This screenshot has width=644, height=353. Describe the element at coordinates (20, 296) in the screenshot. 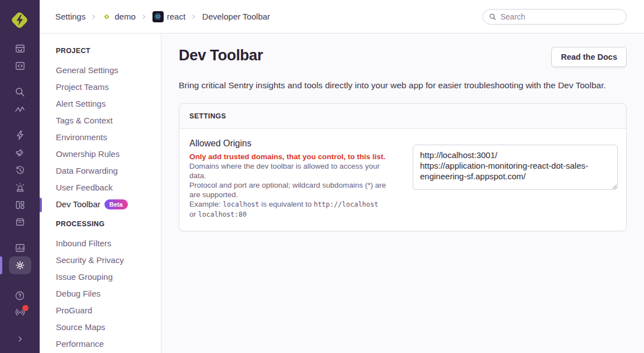

I see `help-question-icon` at that location.